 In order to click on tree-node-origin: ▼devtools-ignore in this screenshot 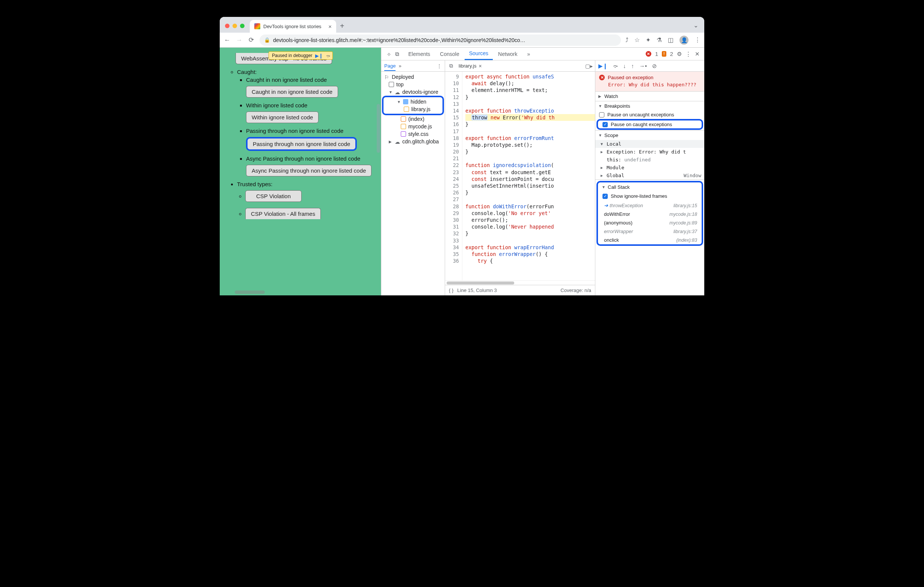, I will do `click(413, 92)`.